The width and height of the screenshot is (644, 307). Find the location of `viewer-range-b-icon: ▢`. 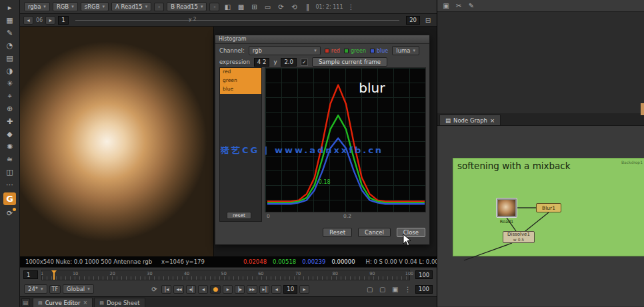

viewer-range-b-icon: ▢ is located at coordinates (383, 289).